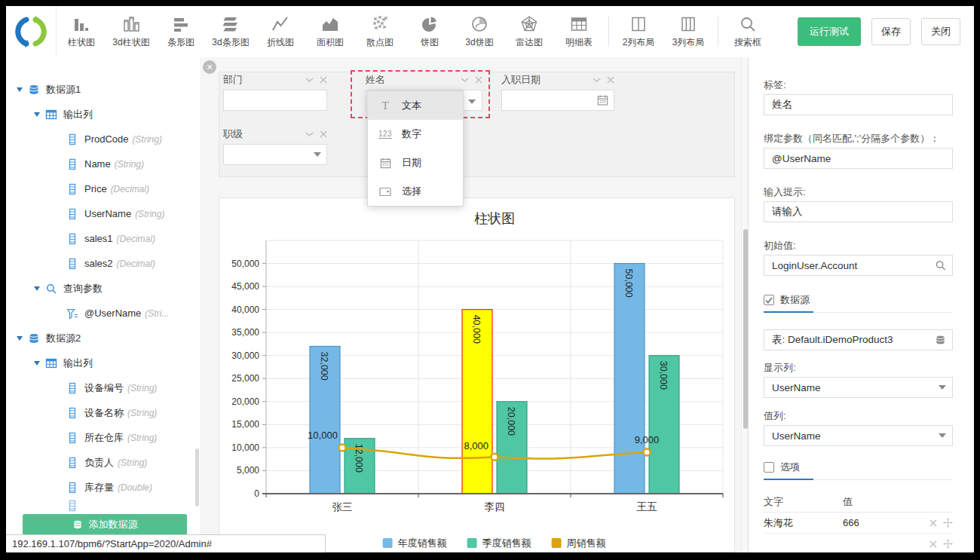 The height and width of the screenshot is (560, 980). Describe the element at coordinates (103, 437) in the screenshot. I see `tree-item-所在仓库: 所在仓库(String)` at that location.